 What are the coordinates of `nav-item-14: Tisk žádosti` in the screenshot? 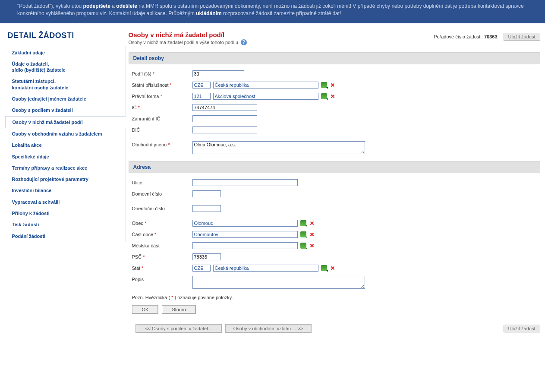 It's located at (66, 224).